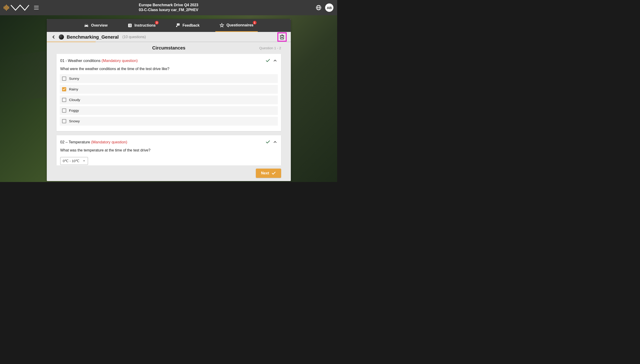 The image size is (640, 364). What do you see at coordinates (255, 22) in the screenshot?
I see `badge: 1` at bounding box center [255, 22].